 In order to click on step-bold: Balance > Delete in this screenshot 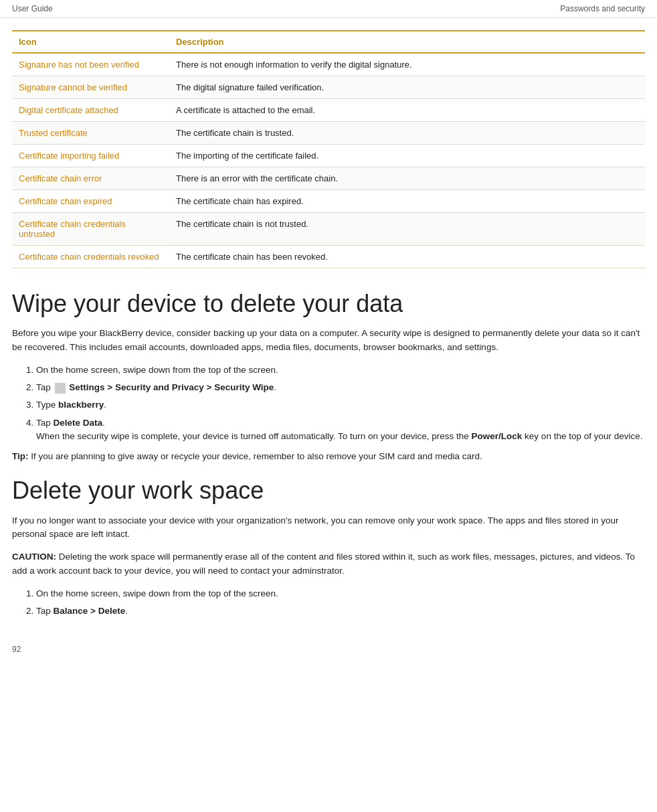, I will do `click(90, 611)`.